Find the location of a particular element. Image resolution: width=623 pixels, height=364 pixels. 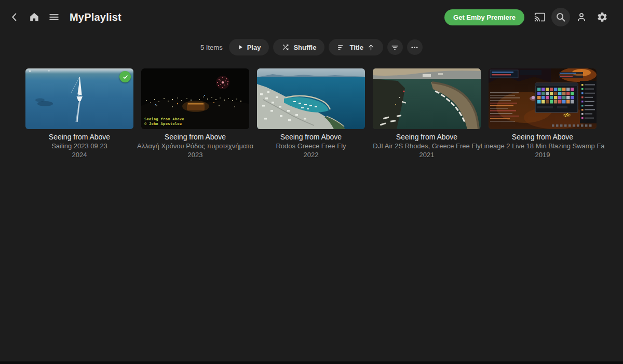

shuffle-icon is located at coordinates (286, 47).